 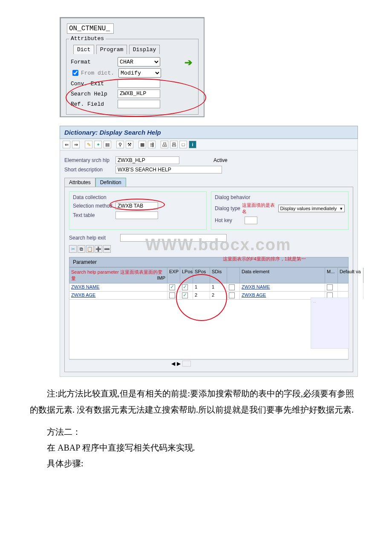 What do you see at coordinates (147, 160) in the screenshot?
I see `elem-srch-input: ZWXB_HLP` at bounding box center [147, 160].